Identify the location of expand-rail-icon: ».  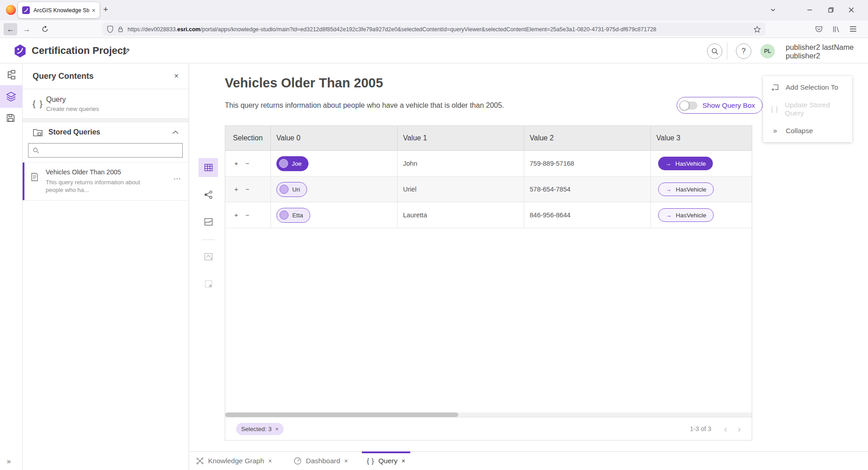
(9, 461).